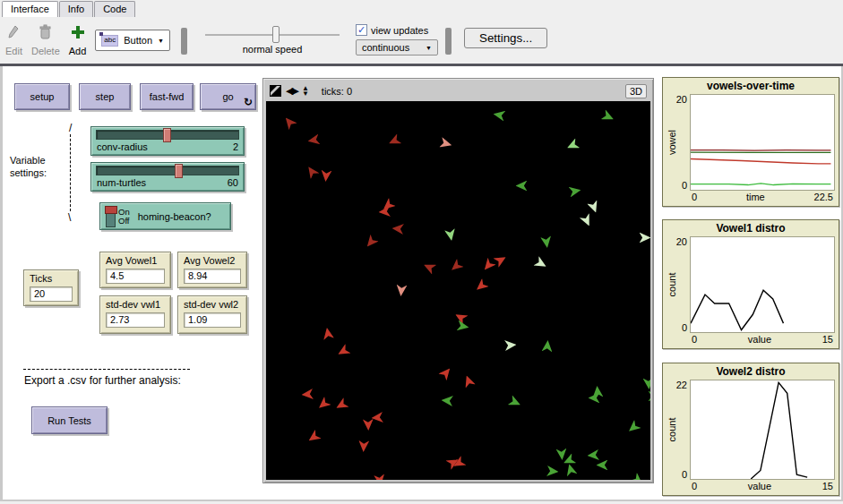  What do you see at coordinates (78, 51) in the screenshot?
I see `add-label: Add` at bounding box center [78, 51].